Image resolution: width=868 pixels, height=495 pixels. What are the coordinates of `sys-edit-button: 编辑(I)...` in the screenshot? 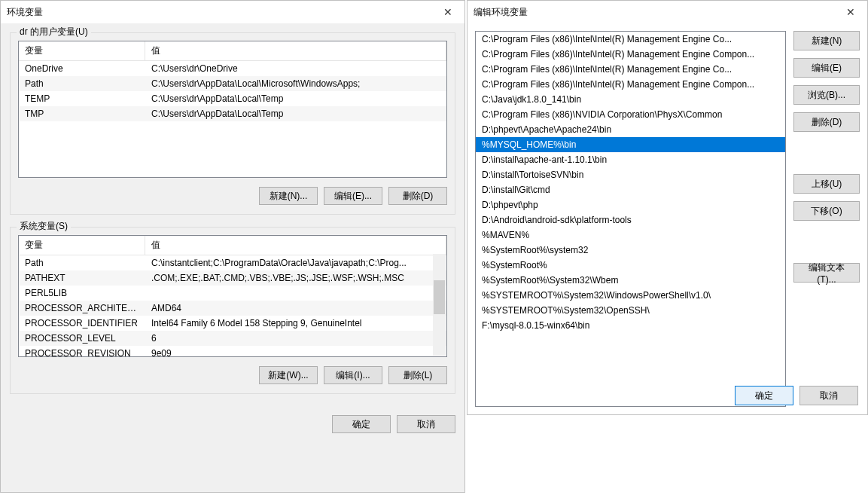 It's located at (353, 375).